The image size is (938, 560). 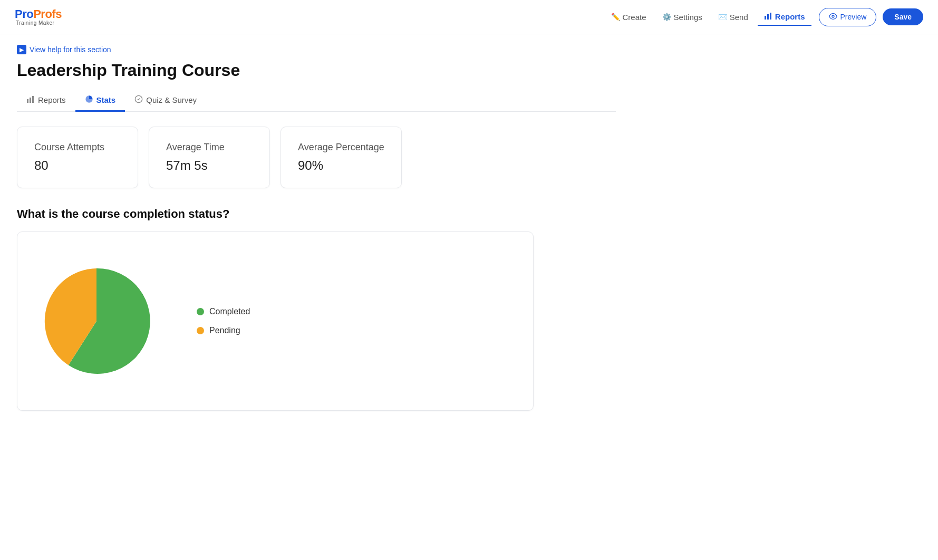 What do you see at coordinates (469, 17) in the screenshot?
I see `header: ProProfs Training Maker ✏️ Create ⚙️ Set…` at bounding box center [469, 17].